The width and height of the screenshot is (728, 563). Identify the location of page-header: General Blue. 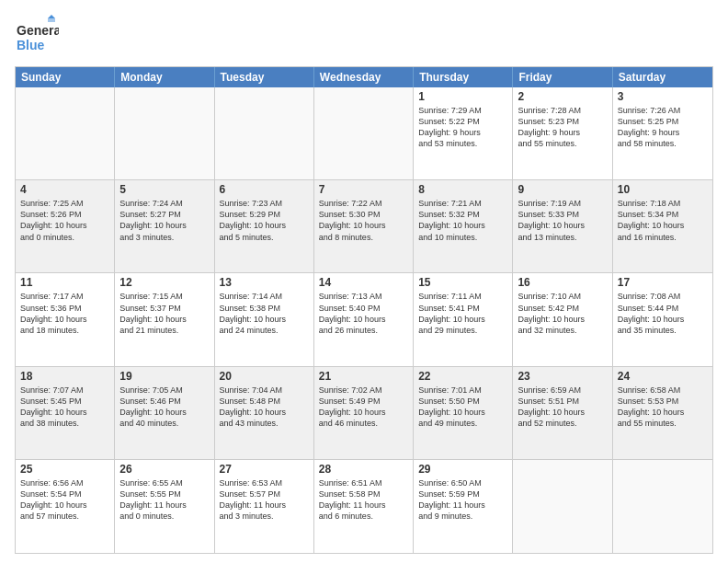
(364, 37).